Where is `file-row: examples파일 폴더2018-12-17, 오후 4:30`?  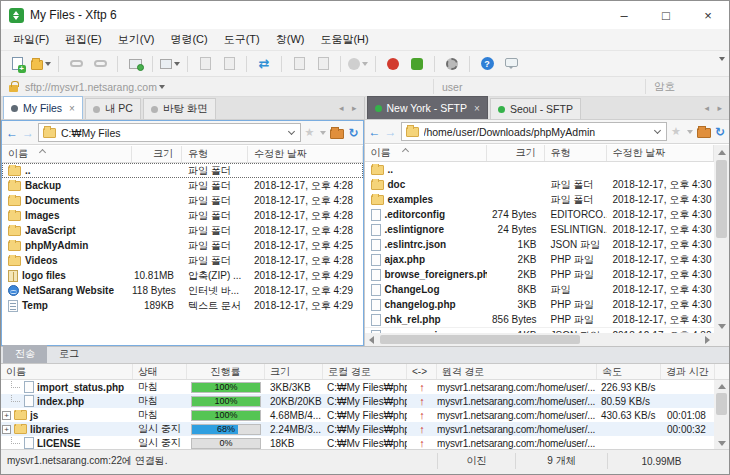 file-row: examples파일 폴더2018-12-17, 오후 4:30 is located at coordinates (540, 200).